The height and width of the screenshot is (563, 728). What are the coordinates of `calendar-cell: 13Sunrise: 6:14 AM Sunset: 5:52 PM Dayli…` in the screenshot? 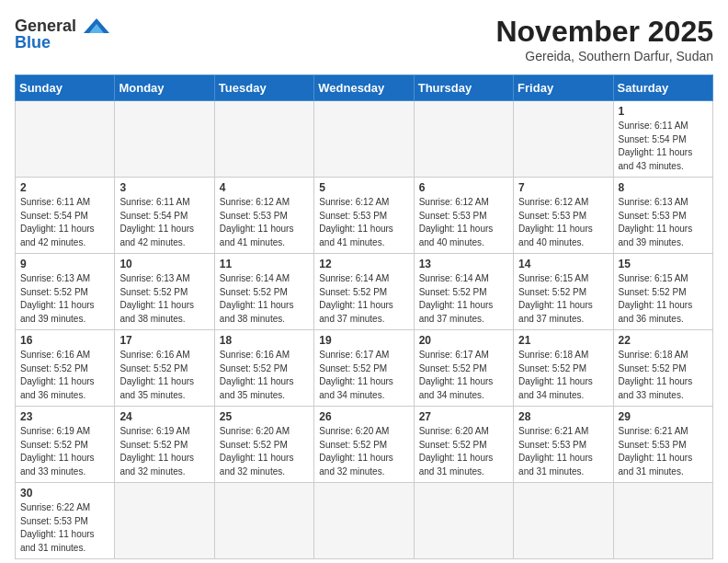 It's located at (463, 293).